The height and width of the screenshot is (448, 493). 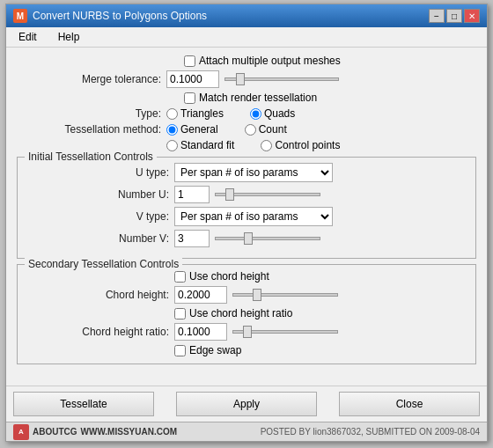 What do you see at coordinates (246, 350) in the screenshot?
I see `edge-swap-row: Edge swap` at bounding box center [246, 350].